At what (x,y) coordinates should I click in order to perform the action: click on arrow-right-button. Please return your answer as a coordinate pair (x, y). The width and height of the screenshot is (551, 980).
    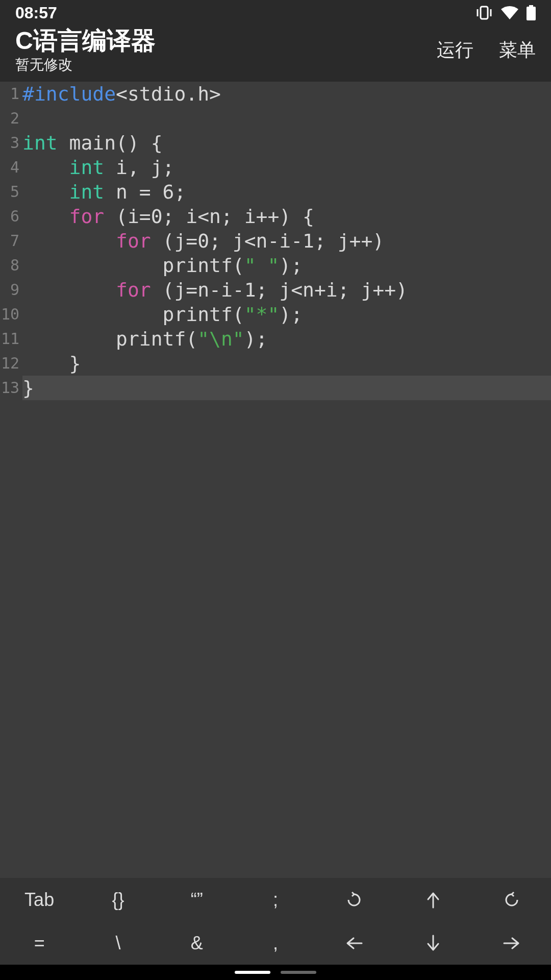
    Looking at the image, I should click on (512, 943).